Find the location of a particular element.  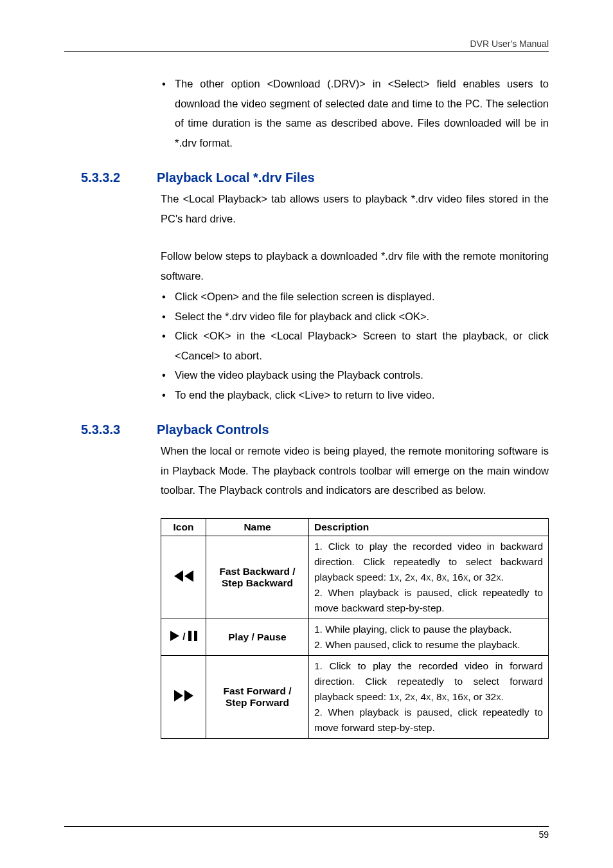

name-cell-fastforward: Fast Forward / Step Forward is located at coordinates (258, 697).